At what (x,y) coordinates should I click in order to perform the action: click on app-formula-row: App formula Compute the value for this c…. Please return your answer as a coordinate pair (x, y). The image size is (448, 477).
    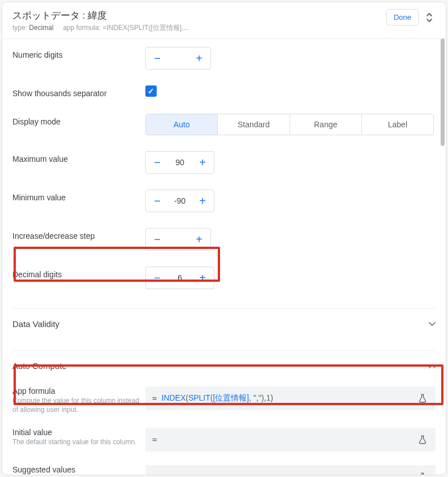
    Looking at the image, I should click on (224, 402).